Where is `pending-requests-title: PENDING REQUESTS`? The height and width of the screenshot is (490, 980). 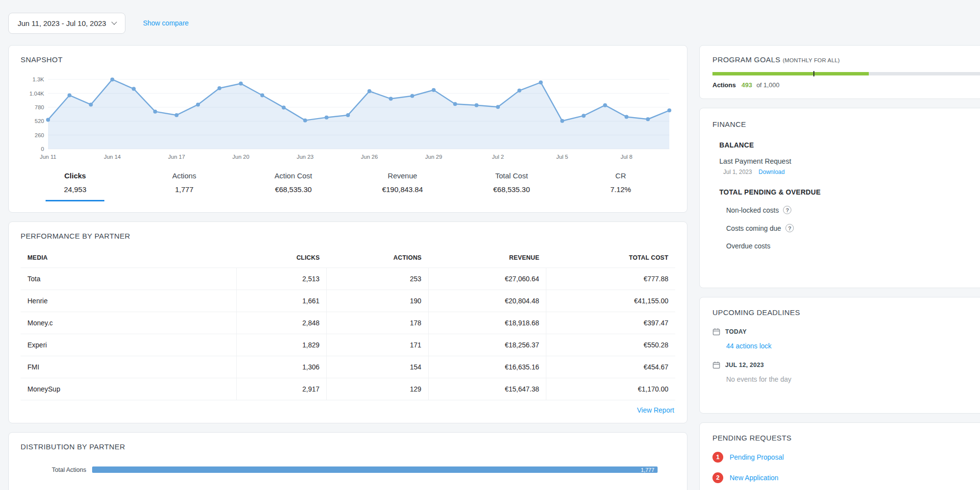
pending-requests-title: PENDING REQUESTS is located at coordinates (846, 438).